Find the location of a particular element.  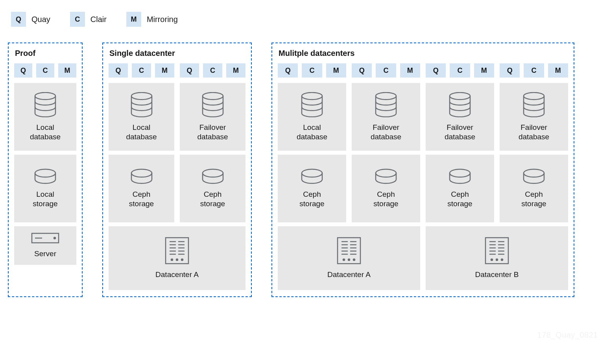

tile-label: Localstorage is located at coordinates (45, 199).